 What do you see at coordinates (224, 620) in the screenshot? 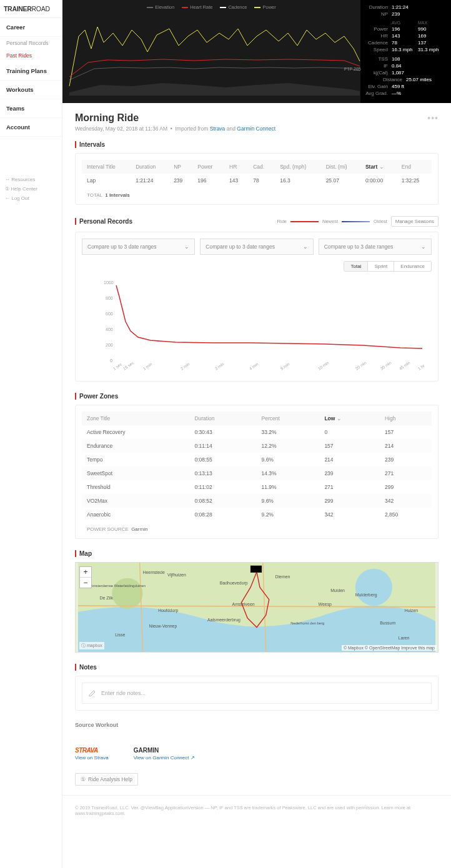
I see `svg-text: Aalsmeerderbrug` at bounding box center [224, 620].